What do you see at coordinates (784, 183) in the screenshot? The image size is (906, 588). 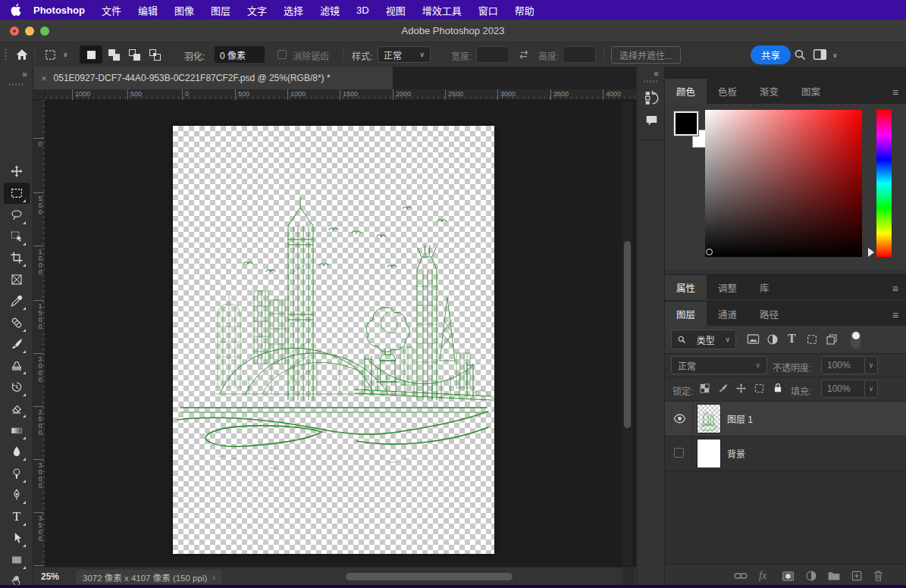 I see `color-field` at bounding box center [784, 183].